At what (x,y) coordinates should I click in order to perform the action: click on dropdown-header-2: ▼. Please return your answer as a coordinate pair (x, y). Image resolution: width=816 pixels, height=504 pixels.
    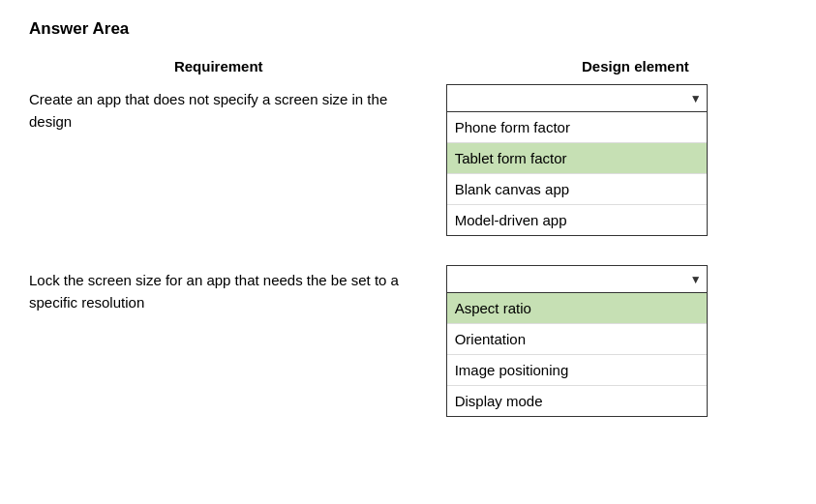
    Looking at the image, I should click on (577, 280).